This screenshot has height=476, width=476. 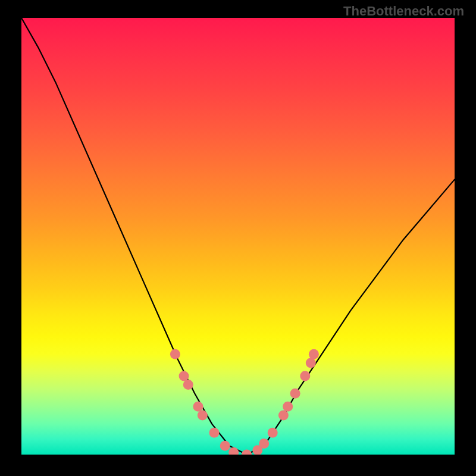 I want to click on watermark-text: TheBottleneck.com, so click(x=403, y=11).